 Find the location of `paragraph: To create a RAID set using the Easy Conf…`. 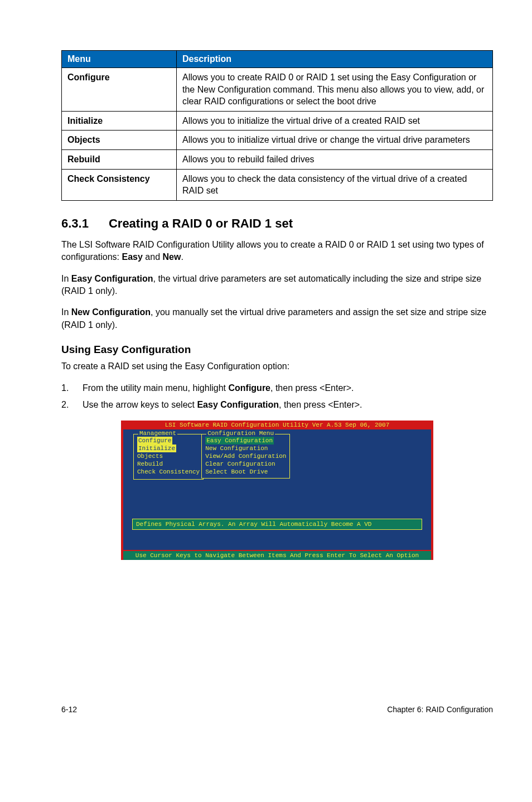

paragraph: To create a RAID set using the Easy Conf… is located at coordinates (277, 366).